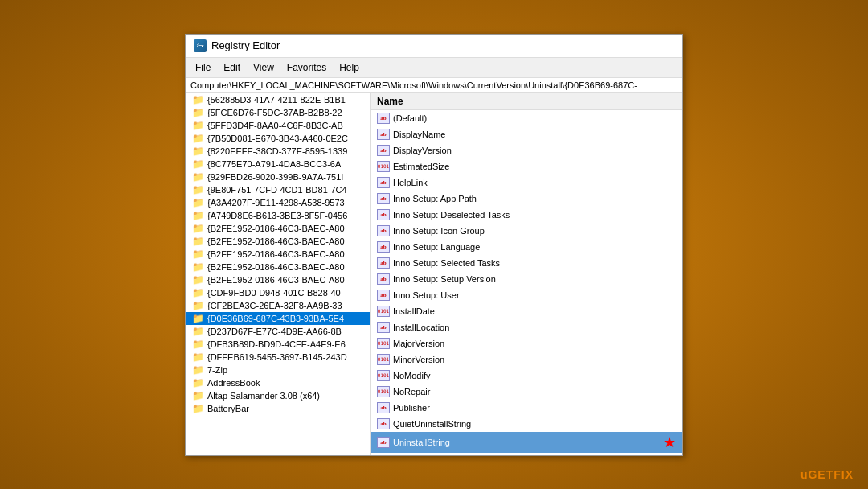 The height and width of the screenshot is (489, 868). What do you see at coordinates (278, 203) in the screenshot?
I see `tree-item: 📁{A3A4207F-9E11-4298-A538-9573` at bounding box center [278, 203].